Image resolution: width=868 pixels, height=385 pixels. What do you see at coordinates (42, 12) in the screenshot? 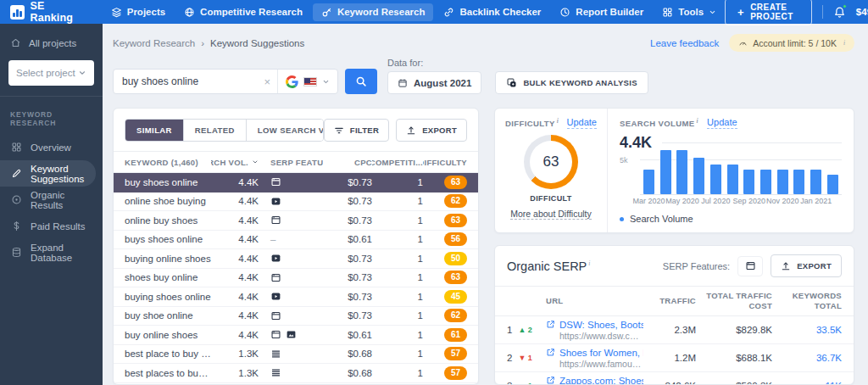
I see `brand: SE Ranking` at bounding box center [42, 12].